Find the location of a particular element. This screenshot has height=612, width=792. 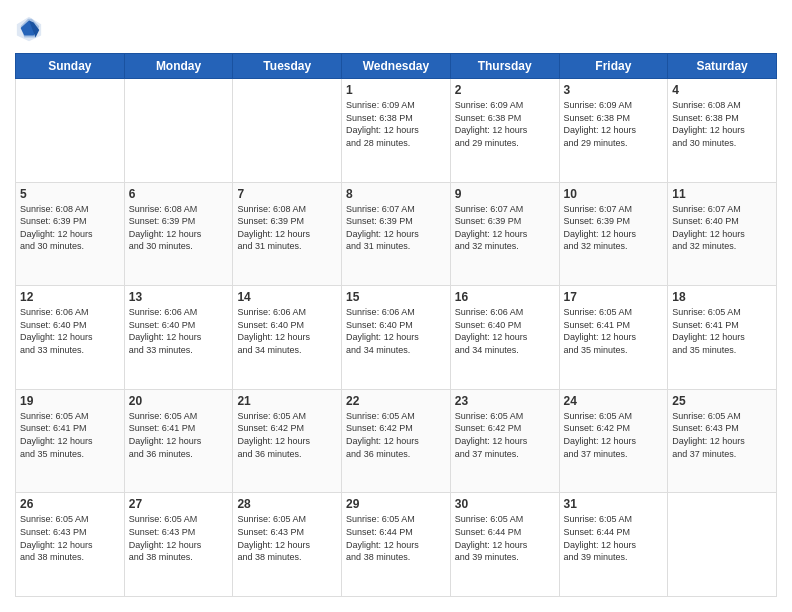

day-cell-30: 30Sunrise: 6:05 AM Sunset: 6:44 PM Dayli… is located at coordinates (504, 545).